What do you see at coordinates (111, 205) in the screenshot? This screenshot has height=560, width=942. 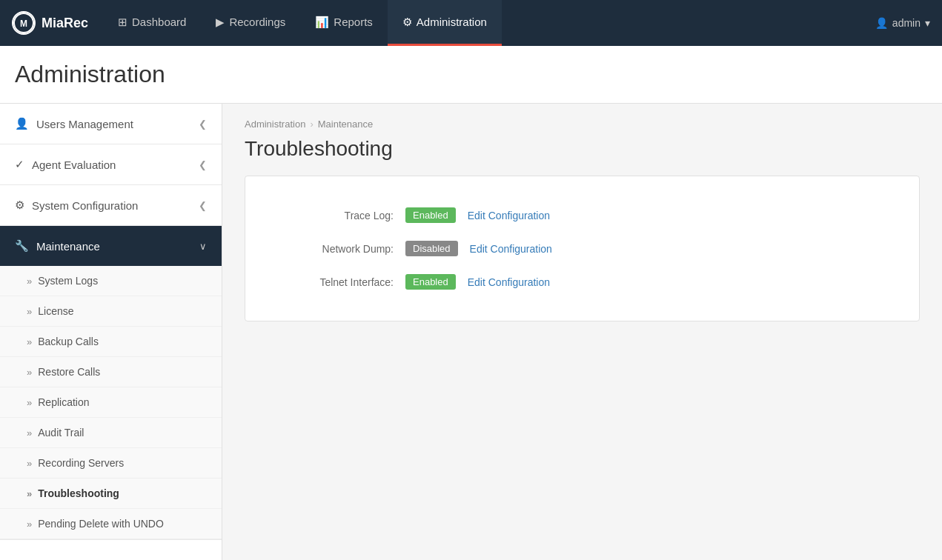 I see `sidebar-system-configuration: ⚙ System Configuration ❮` at bounding box center [111, 205].